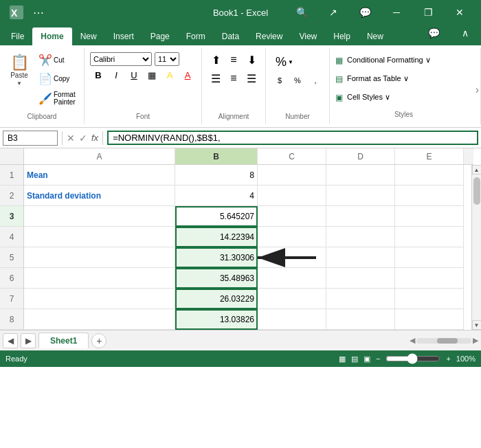 Image resolution: width=481 pixels, height=448 pixels. I want to click on align-right-button: ☰, so click(251, 78).